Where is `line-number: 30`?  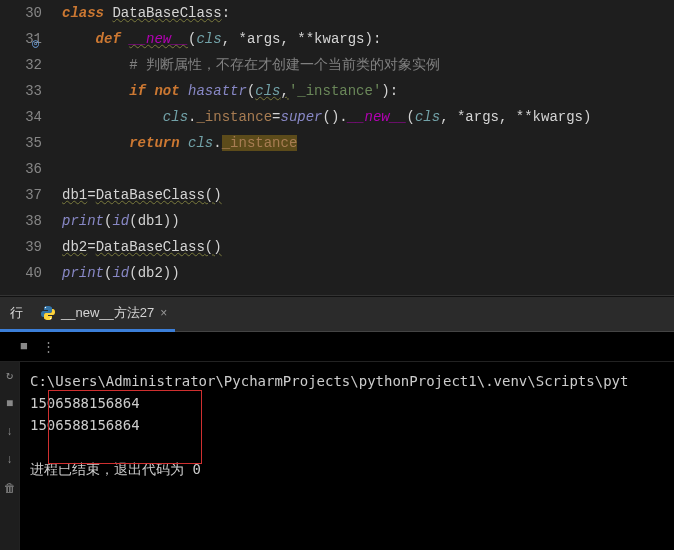 line-number: 30 is located at coordinates (30, 13).